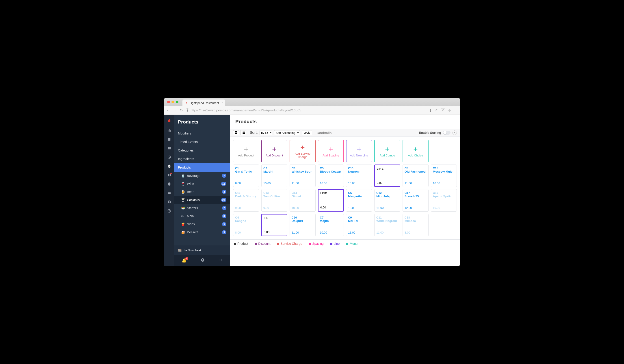 This screenshot has width=624, height=364. What do you see at coordinates (266, 133) in the screenshot?
I see `sort-field-select: by ID` at bounding box center [266, 133].